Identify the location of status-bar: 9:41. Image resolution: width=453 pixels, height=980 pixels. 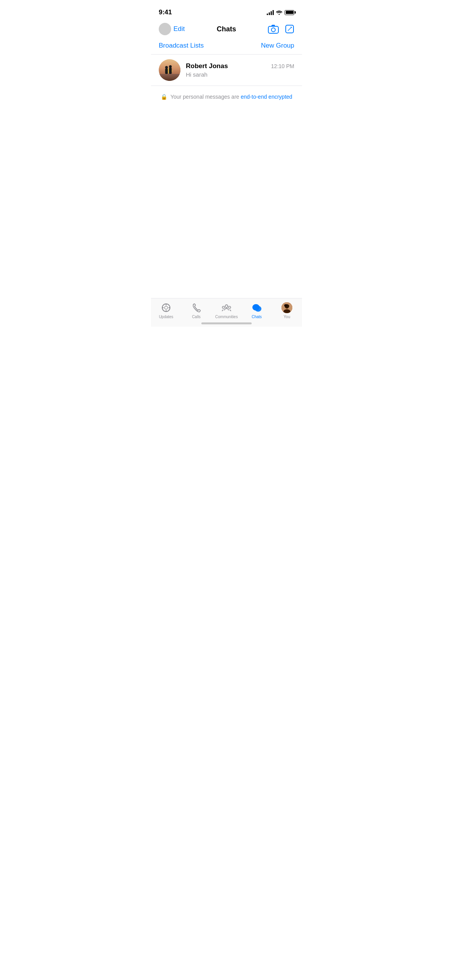
(226, 10).